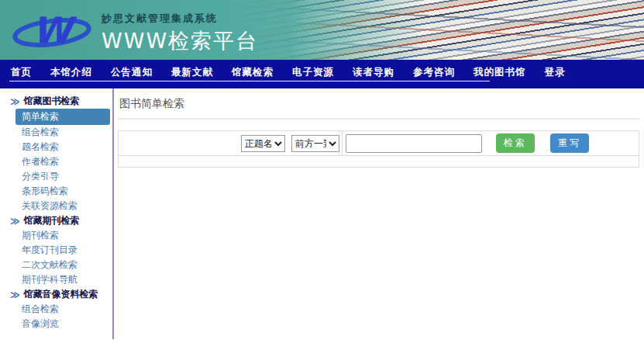  I want to click on sidebar-item-class-guide: 分类引导, so click(56, 177).